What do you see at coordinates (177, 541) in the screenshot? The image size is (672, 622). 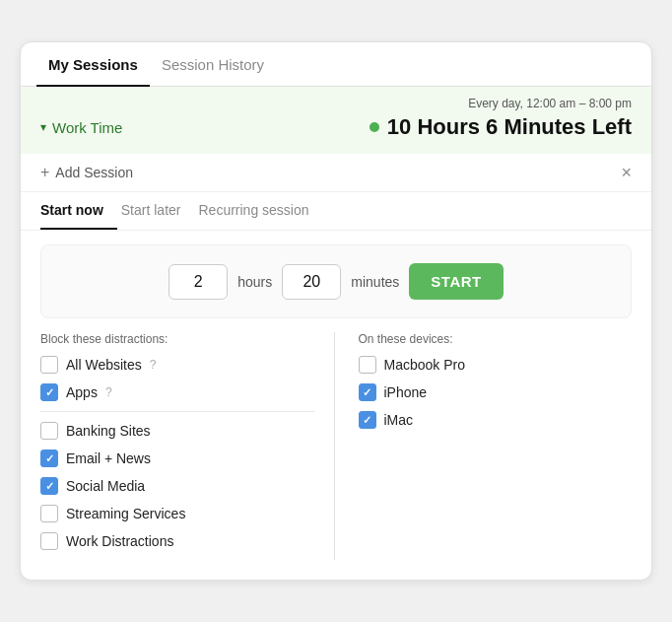 I see `distraction-work-distractions: Work Distractions` at bounding box center [177, 541].